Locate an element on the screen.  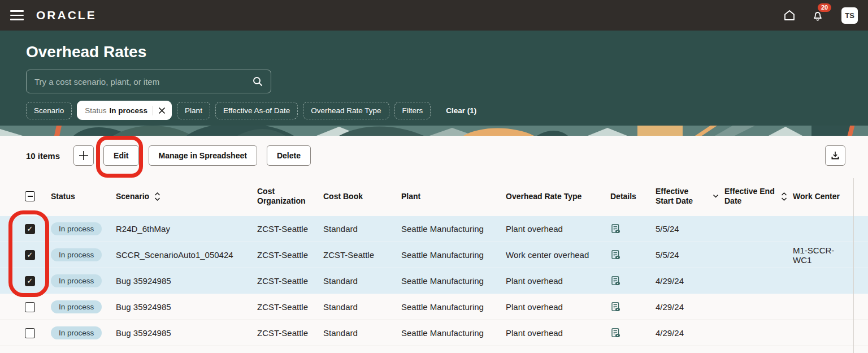
top-app-bar: ORACLE 20 TS is located at coordinates (434, 15).